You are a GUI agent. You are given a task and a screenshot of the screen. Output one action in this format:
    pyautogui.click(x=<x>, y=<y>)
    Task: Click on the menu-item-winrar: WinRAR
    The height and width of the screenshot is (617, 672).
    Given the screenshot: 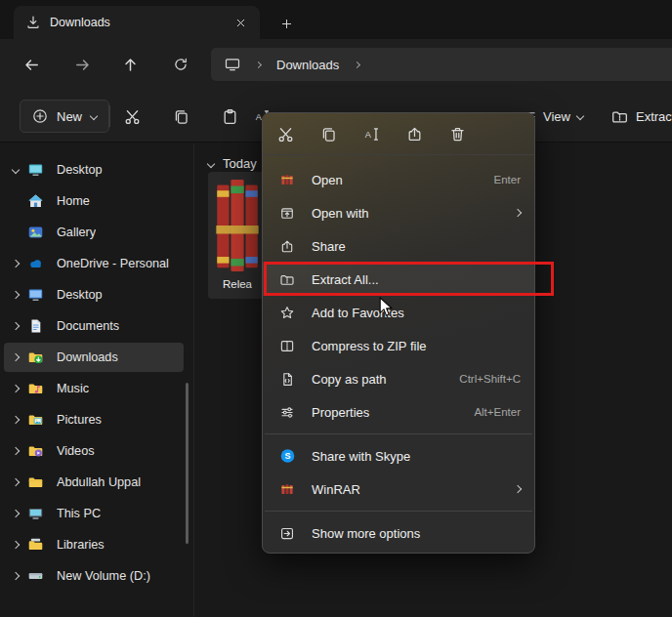 What is the action you would take?
    pyautogui.click(x=399, y=489)
    